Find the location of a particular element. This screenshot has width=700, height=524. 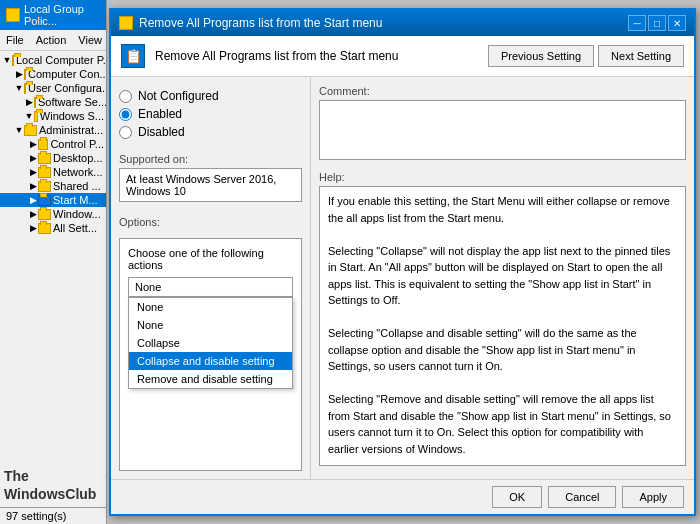

supported-value: At least Windows Server 2016, Windows 10 is located at coordinates (210, 185).